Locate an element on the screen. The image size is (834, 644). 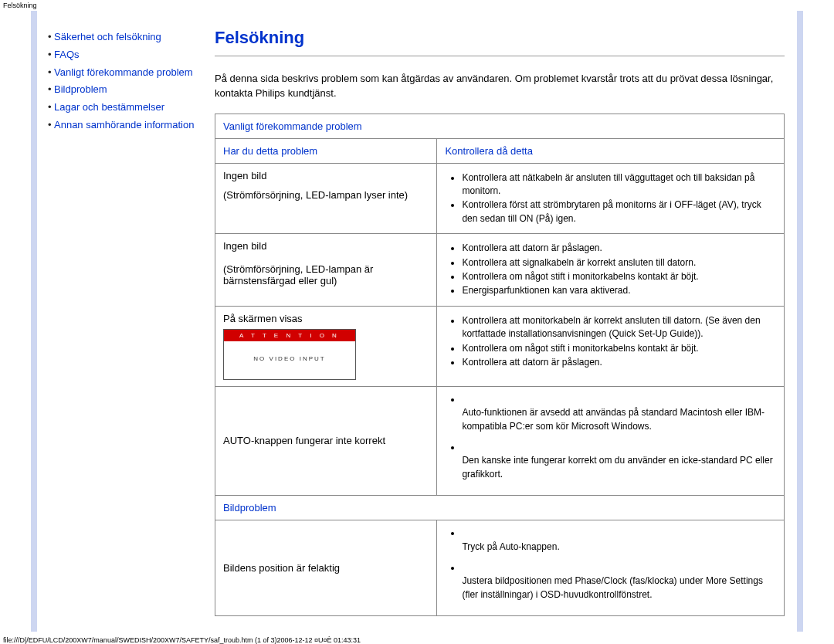
check-item: Tryck på Auto-knappen. is located at coordinates (619, 541).